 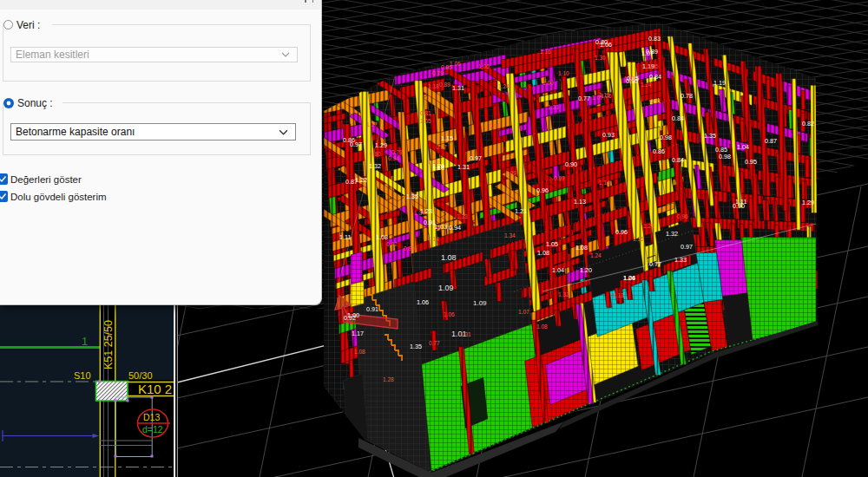 I want to click on svg-text: d=12, so click(x=153, y=429).